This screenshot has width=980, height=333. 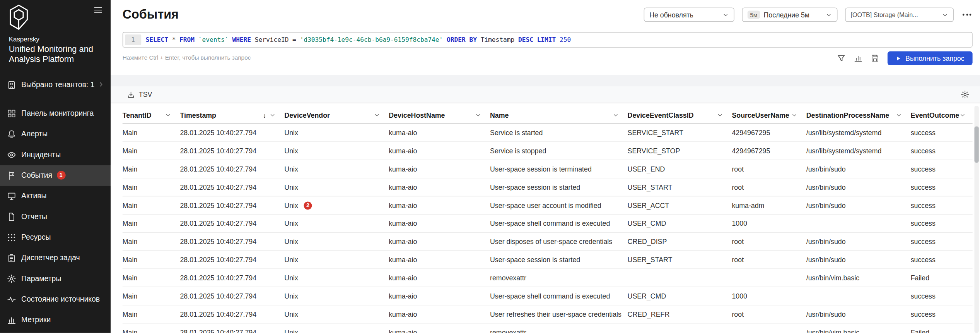 I want to click on sidebar-nav: Выбрано тенантов: 1 Панель мониторингаАл…, so click(x=55, y=202).